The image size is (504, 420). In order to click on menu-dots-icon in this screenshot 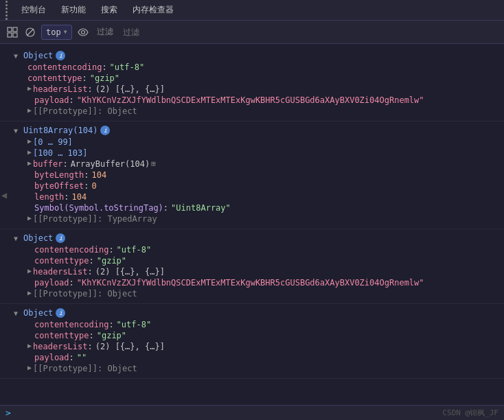, I will do `click(7, 10)`.